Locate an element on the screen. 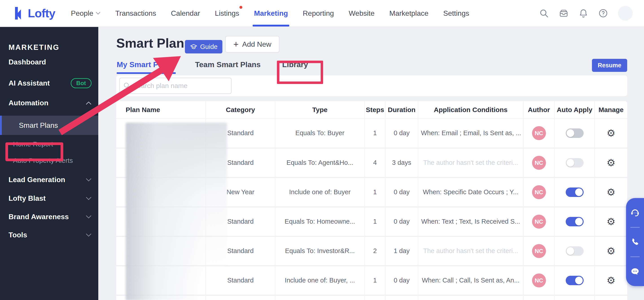 This screenshot has width=644, height=300. search-input is located at coordinates (176, 86).